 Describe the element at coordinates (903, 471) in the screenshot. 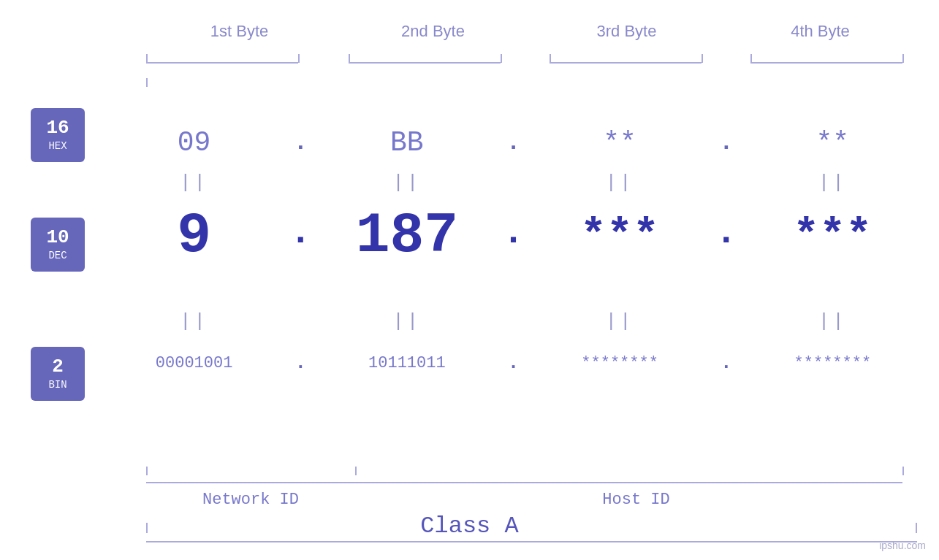

I see `host-bracket-right-tick` at that location.